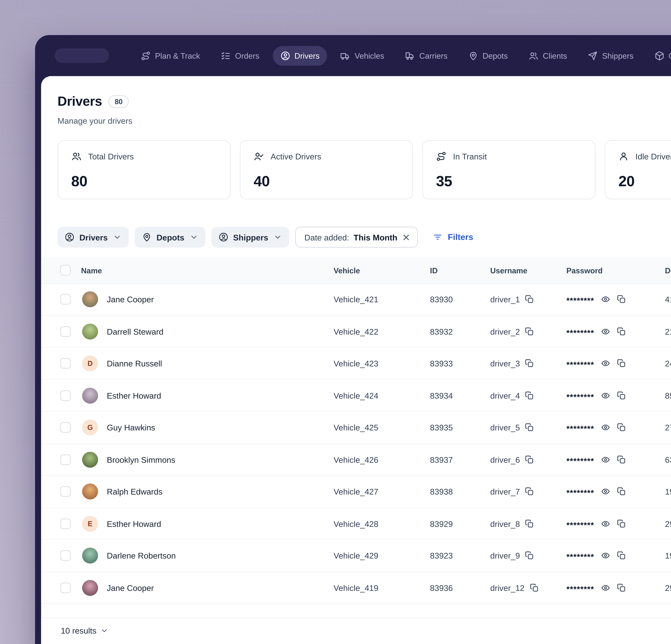  Describe the element at coordinates (170, 237) in the screenshot. I see `filter-dropdown-depots: Depots` at that location.